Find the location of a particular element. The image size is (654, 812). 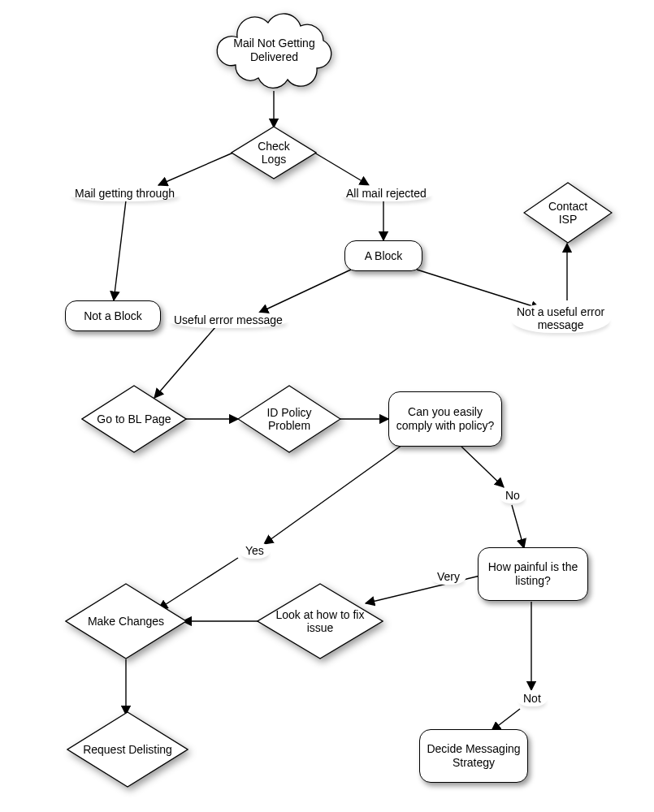

edge-all-rejected: All mail rejected is located at coordinates (387, 193).